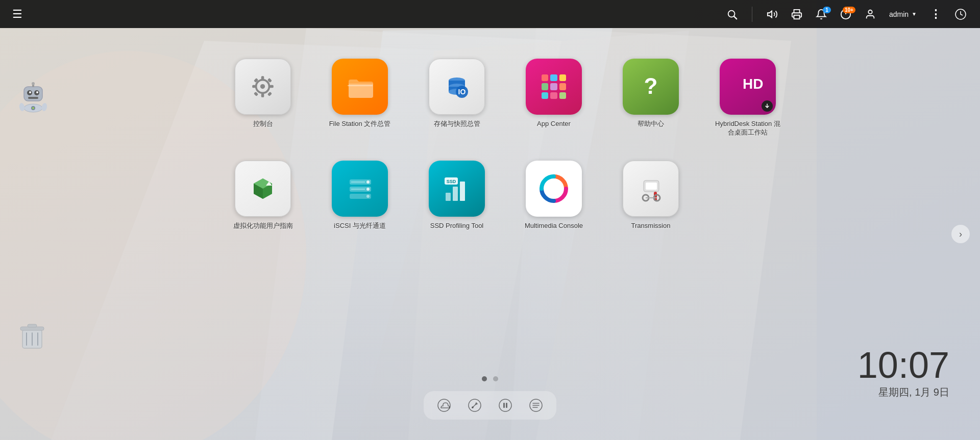 Image resolution: width=980 pixels, height=440 pixels. I want to click on app-label-helpcenter: 帮助中心, so click(651, 124).